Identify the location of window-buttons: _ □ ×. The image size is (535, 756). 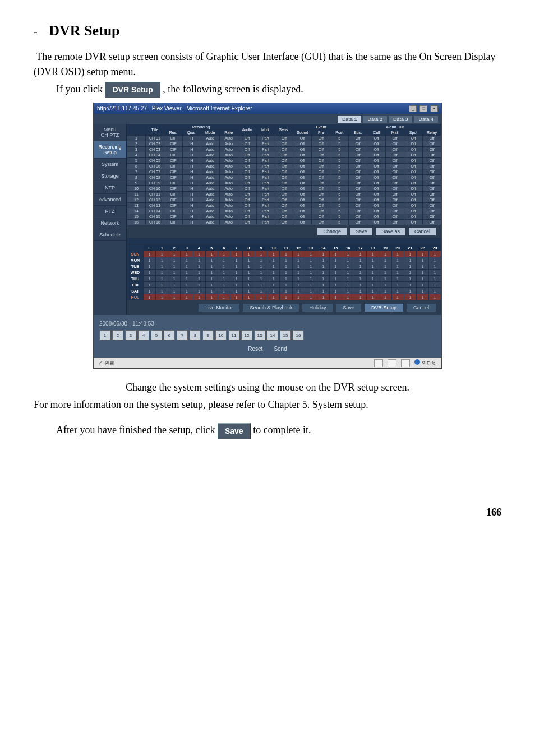
(423, 109).